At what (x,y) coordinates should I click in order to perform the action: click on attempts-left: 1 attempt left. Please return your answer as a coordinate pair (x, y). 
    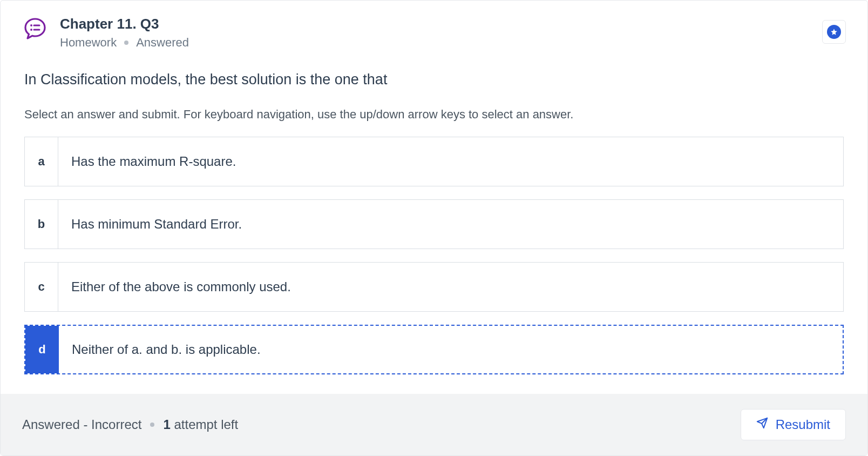
    Looking at the image, I should click on (201, 425).